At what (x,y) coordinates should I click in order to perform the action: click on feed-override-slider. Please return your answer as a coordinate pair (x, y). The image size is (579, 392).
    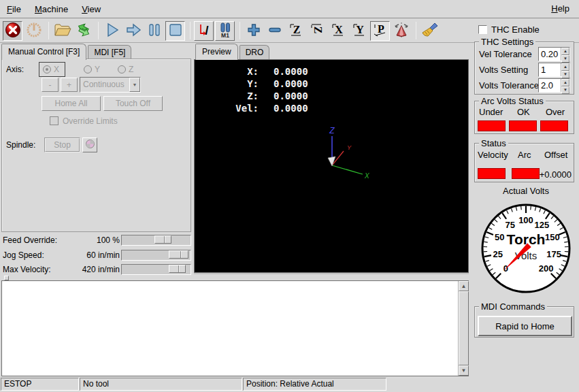
    Looking at the image, I should click on (156, 240).